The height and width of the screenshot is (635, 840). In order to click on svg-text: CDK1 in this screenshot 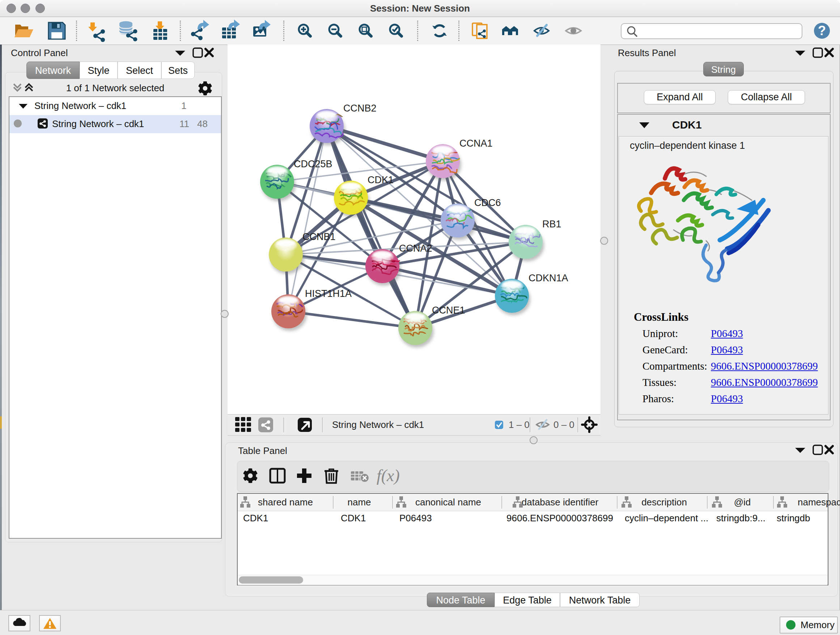, I will do `click(381, 180)`.